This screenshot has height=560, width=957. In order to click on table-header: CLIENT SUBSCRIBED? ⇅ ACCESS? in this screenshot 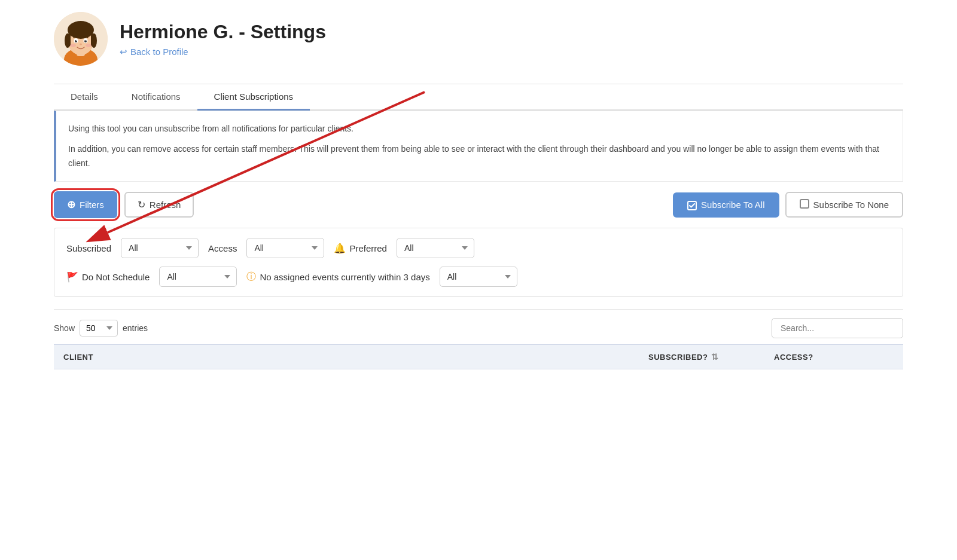, I will do `click(478, 357)`.